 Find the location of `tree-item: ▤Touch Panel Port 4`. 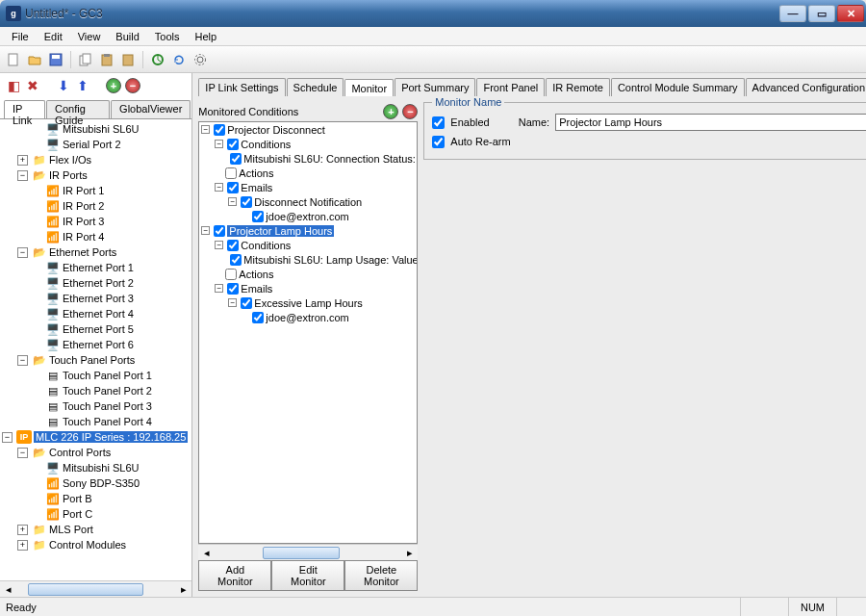

tree-item: ▤Touch Panel Port 4 is located at coordinates (112, 422).